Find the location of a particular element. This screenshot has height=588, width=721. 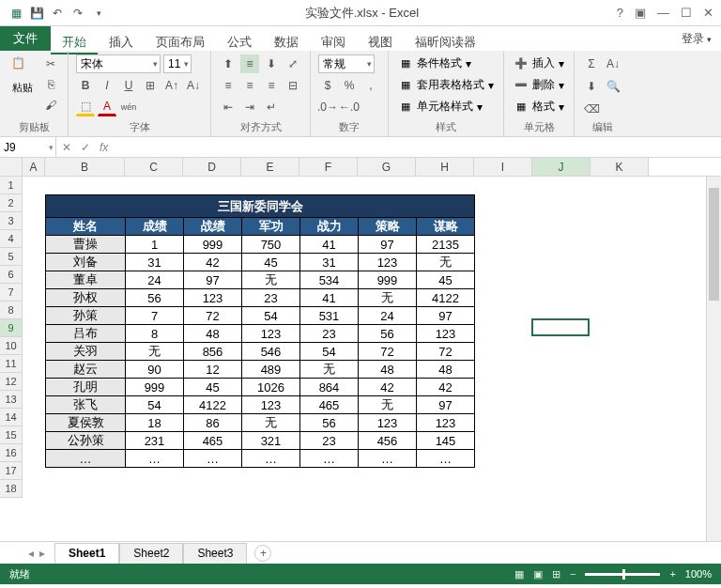

row-header-15: 15 is located at coordinates (11, 436).